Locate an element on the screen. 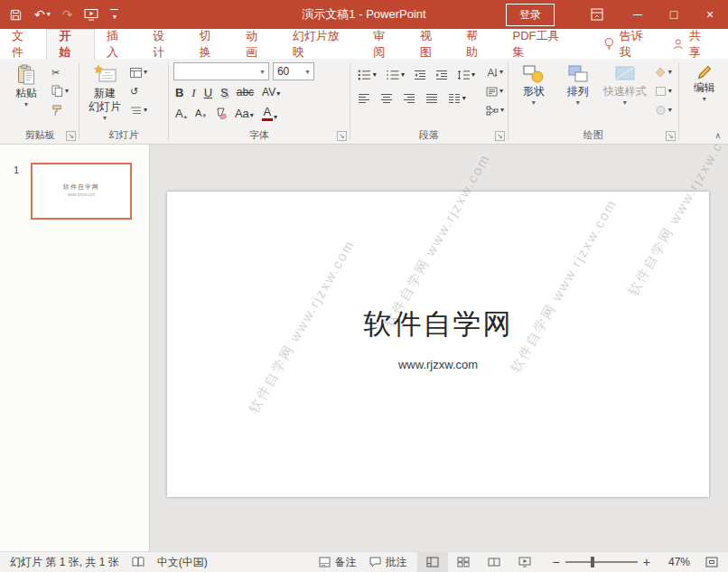 This screenshot has height=572, width=728. bold-button: B is located at coordinates (179, 92).